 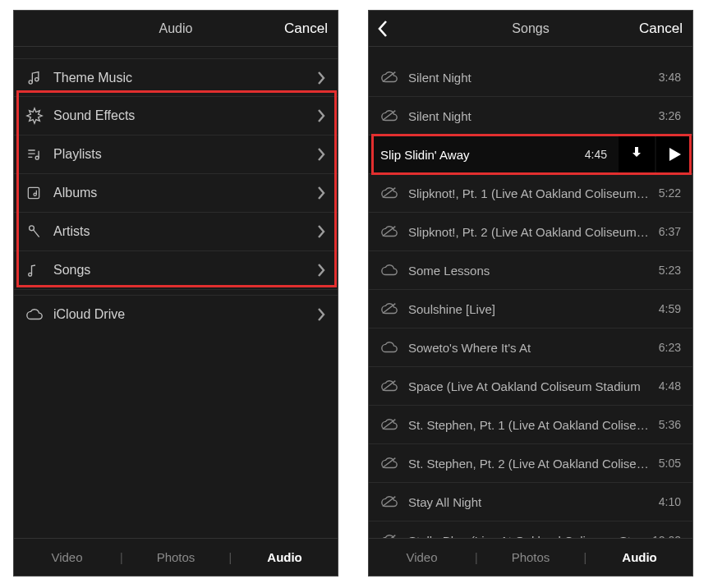 What do you see at coordinates (185, 270) in the screenshot?
I see `row-label: Songs` at bounding box center [185, 270].